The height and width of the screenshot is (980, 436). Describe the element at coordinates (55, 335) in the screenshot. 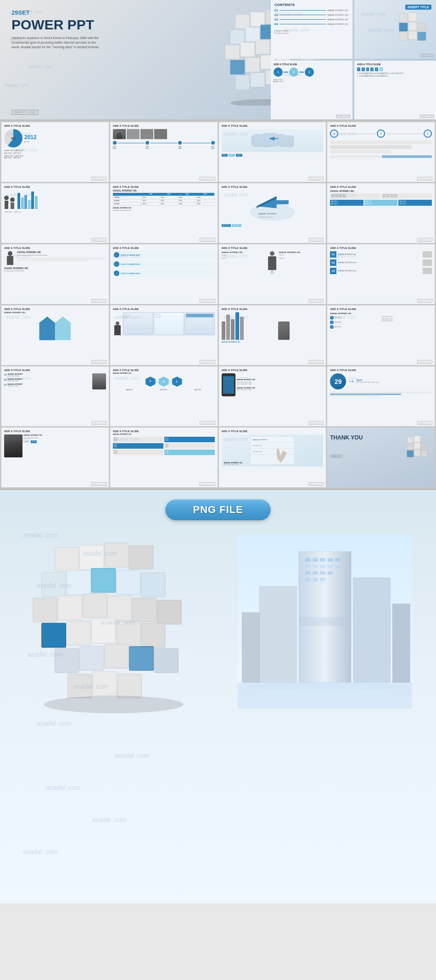

I see `slide-thumb-arrow-up: asadal .com ADD A TITLE SLIDE ASADAL INT…` at that location.